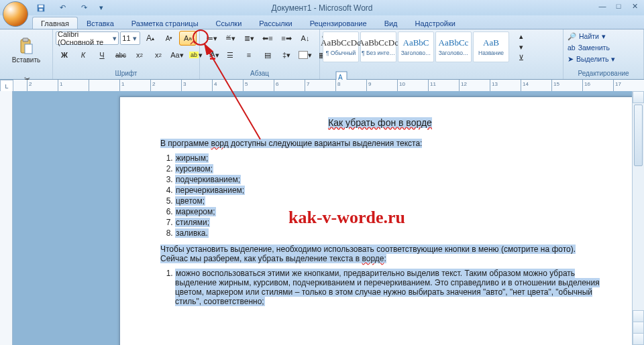  What do you see at coordinates (64, 55) in the screenshot?
I see `bold-button: Ж` at bounding box center [64, 55].